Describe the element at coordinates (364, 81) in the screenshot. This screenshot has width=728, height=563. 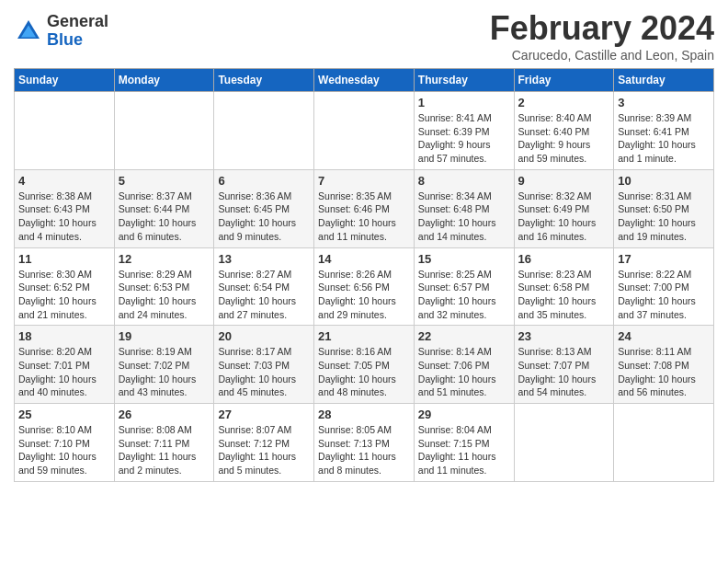
I see `weekday-header: Wednesday` at that location.